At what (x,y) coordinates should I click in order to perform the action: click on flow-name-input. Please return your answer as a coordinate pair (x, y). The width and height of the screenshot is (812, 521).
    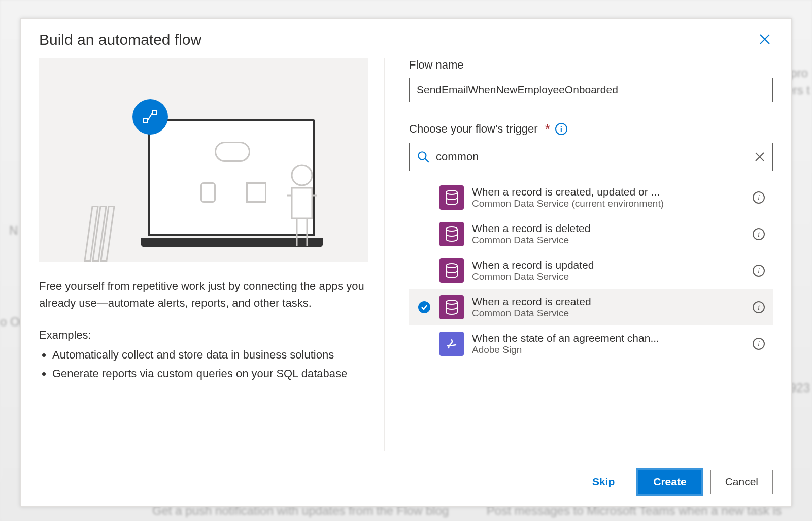
    Looking at the image, I should click on (591, 90).